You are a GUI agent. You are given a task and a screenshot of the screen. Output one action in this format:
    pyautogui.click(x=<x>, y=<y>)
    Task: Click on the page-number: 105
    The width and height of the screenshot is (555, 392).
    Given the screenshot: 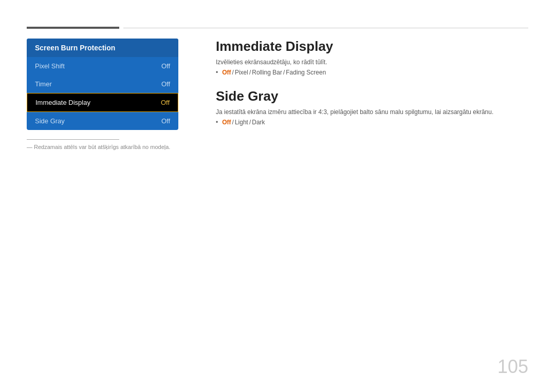 What is the action you would take?
    pyautogui.click(x=513, y=367)
    